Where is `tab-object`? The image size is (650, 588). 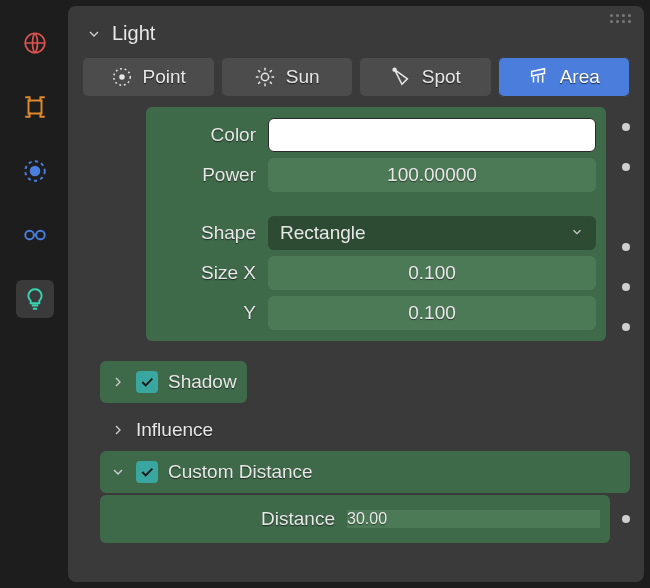
tab-object is located at coordinates (35, 107).